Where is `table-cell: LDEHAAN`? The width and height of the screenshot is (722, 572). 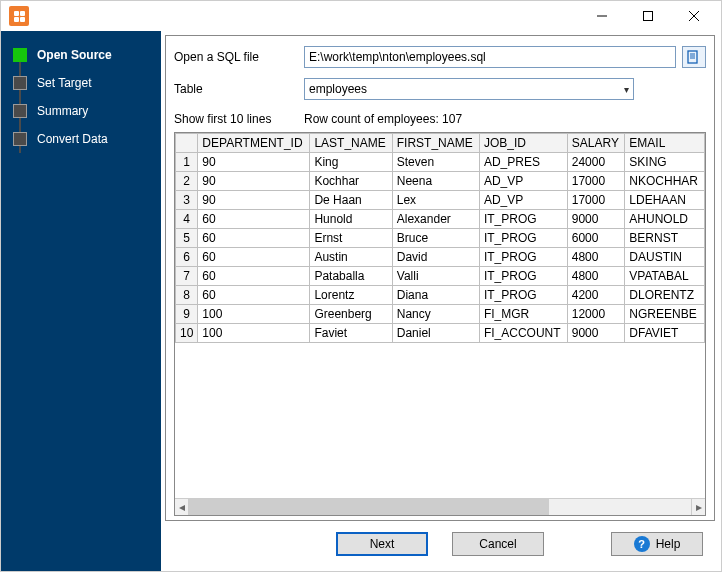
table-cell: LDEHAAN is located at coordinates (665, 200).